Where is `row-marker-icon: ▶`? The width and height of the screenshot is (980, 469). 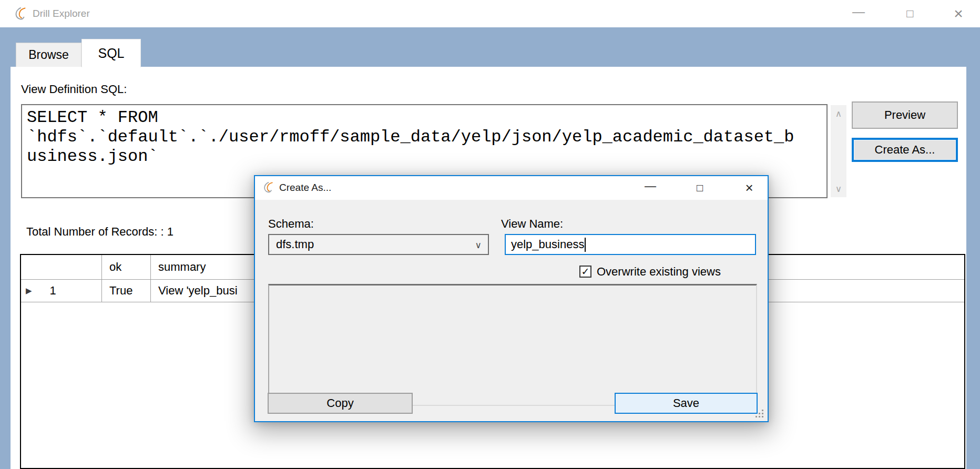 row-marker-icon: ▶ is located at coordinates (29, 291).